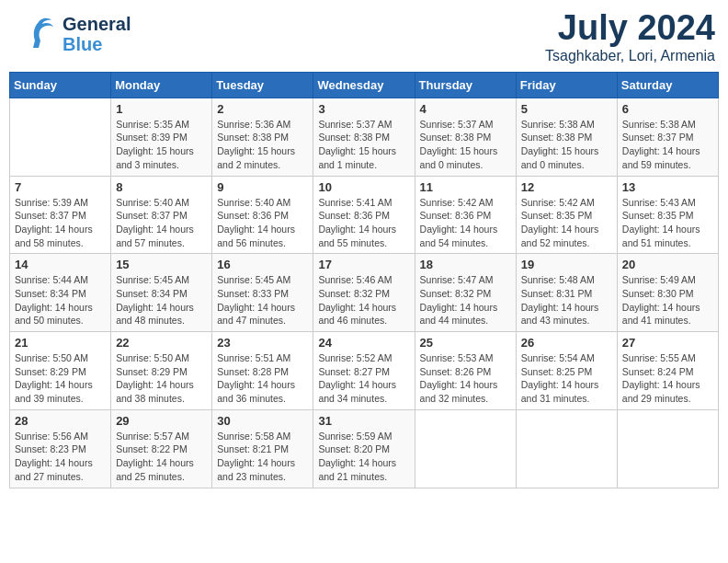 This screenshot has height=563, width=728. What do you see at coordinates (162, 293) in the screenshot?
I see `calendar-cell: 15Sunrise: 5:45 AMSunset: 8:34 PMDayligh…` at bounding box center [162, 293].